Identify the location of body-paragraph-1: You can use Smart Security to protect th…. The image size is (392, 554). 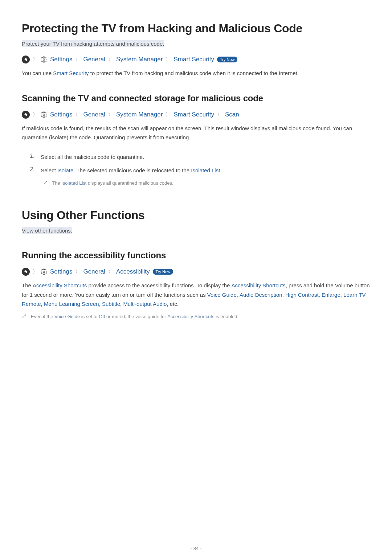
(196, 73).